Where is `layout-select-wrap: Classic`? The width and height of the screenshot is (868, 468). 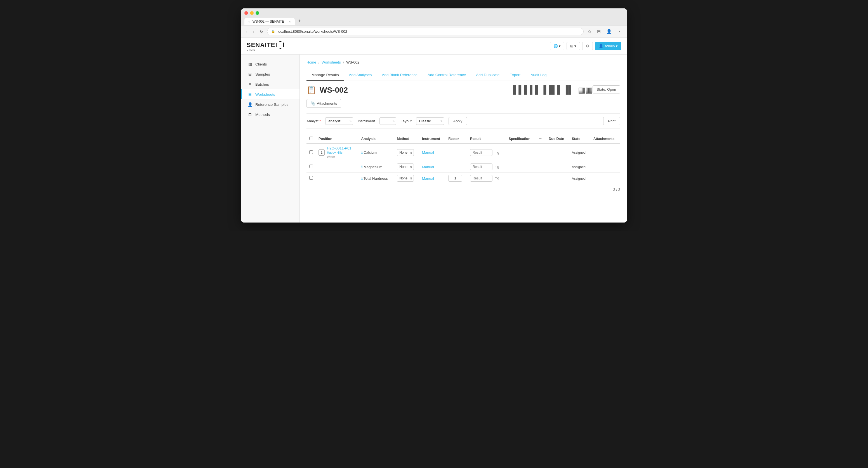
layout-select-wrap: Classic is located at coordinates (430, 121).